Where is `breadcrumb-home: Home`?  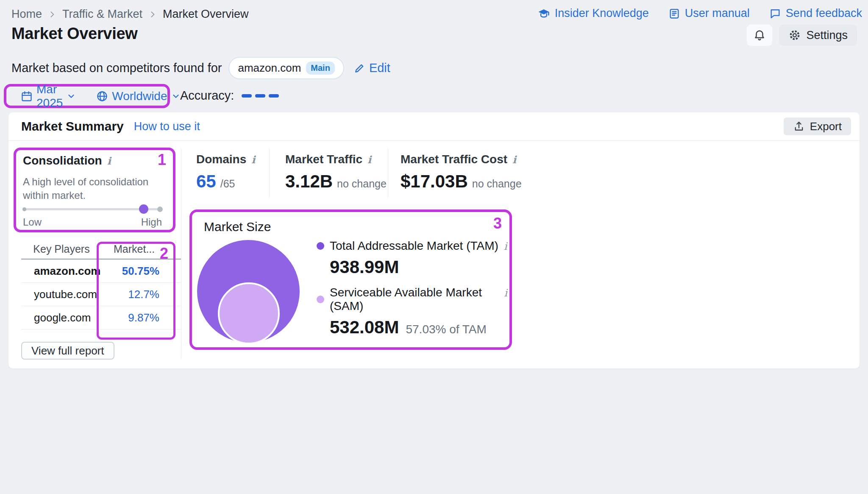
breadcrumb-home: Home is located at coordinates (27, 14).